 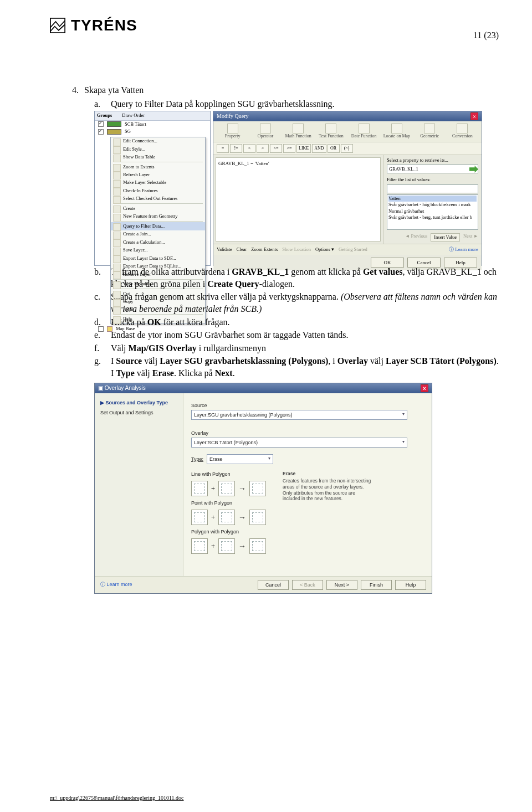 I want to click on menu-item: Export Layer Data to SQLite..., so click(x=158, y=266).